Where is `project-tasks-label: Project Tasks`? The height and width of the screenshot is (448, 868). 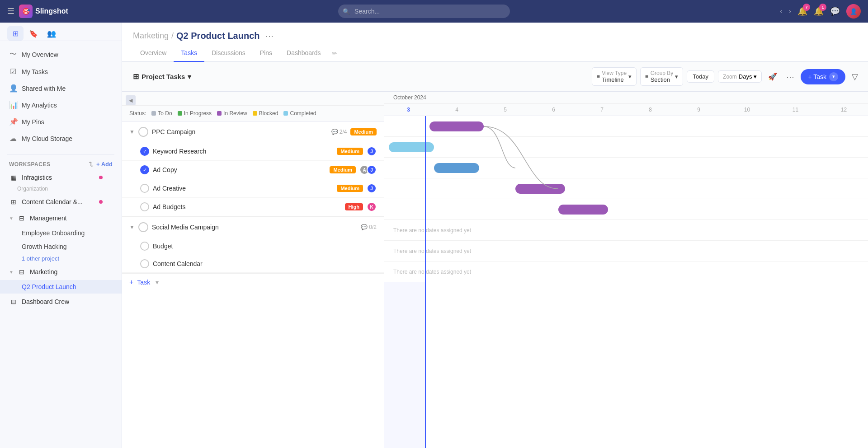
project-tasks-label: Project Tasks is located at coordinates (163, 77).